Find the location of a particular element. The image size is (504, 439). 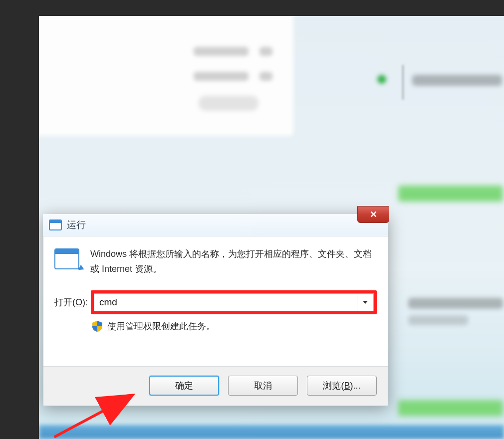

bg-status-dot is located at coordinates (382, 79).